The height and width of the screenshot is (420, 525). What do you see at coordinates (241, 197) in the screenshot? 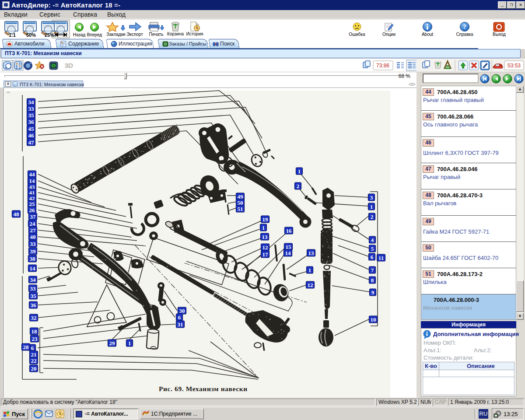
I see `svg-text: 49` at bounding box center [241, 197].